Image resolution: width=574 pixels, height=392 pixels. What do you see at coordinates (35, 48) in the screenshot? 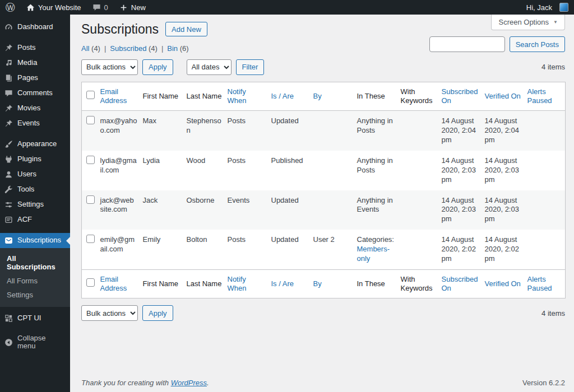
I see `sidebar-item-posts: Posts` at bounding box center [35, 48].